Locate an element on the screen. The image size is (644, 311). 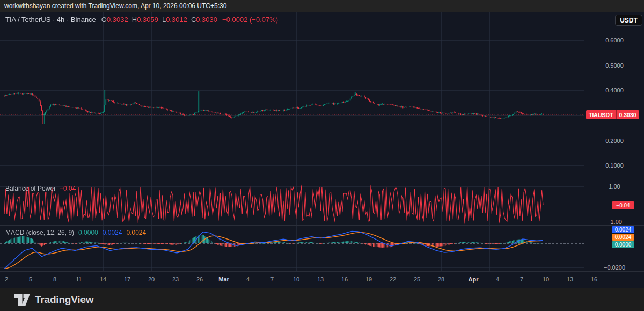
time-tick: 23 is located at coordinates (175, 279).